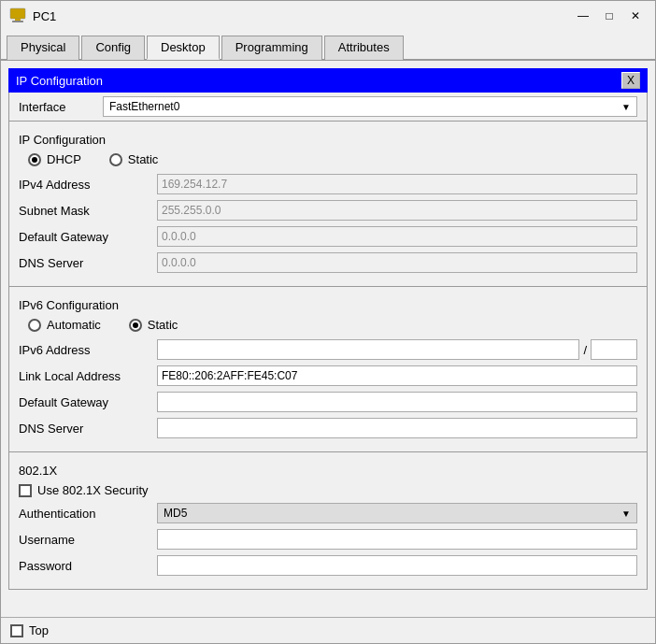 The image size is (656, 644). What do you see at coordinates (585, 350) in the screenshot?
I see `ipv6-slash: /` at bounding box center [585, 350].